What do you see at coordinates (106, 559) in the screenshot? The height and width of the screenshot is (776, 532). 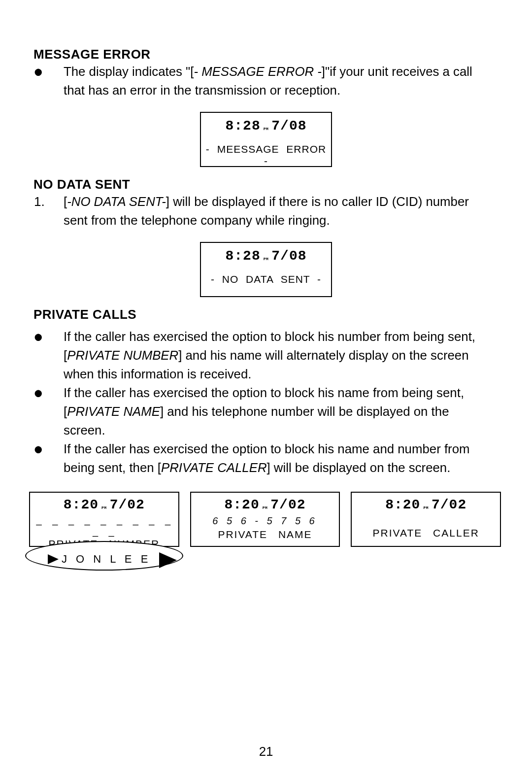 I see `alternate-name-text: J O N L E E` at bounding box center [106, 559].